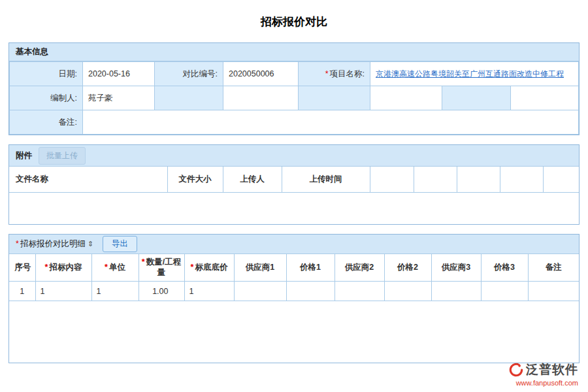 This screenshot has height=392, width=588. I want to click on brand-website: www.fanpusoft.com, so click(544, 383).